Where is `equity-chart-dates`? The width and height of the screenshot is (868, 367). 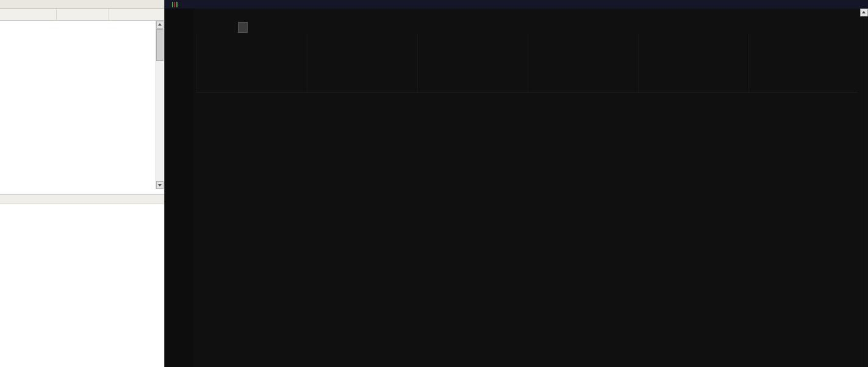
equity-chart-dates is located at coordinates (527, 96).